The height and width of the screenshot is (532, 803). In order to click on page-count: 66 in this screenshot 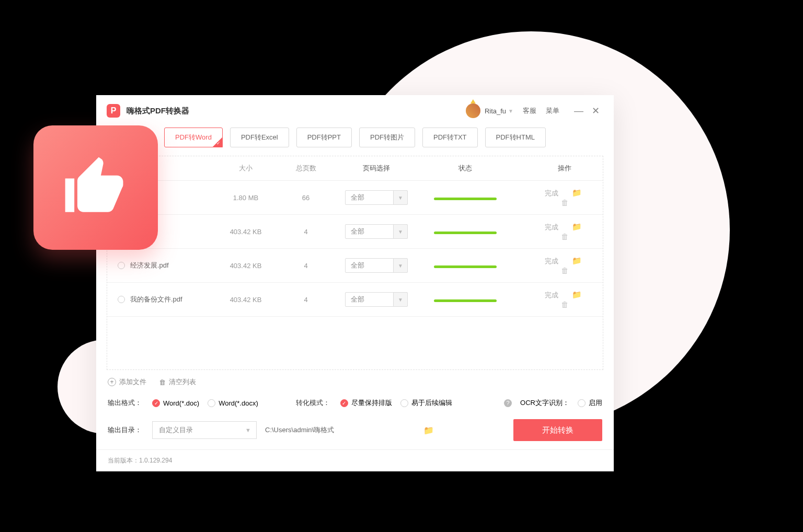, I will do `click(306, 198)`.